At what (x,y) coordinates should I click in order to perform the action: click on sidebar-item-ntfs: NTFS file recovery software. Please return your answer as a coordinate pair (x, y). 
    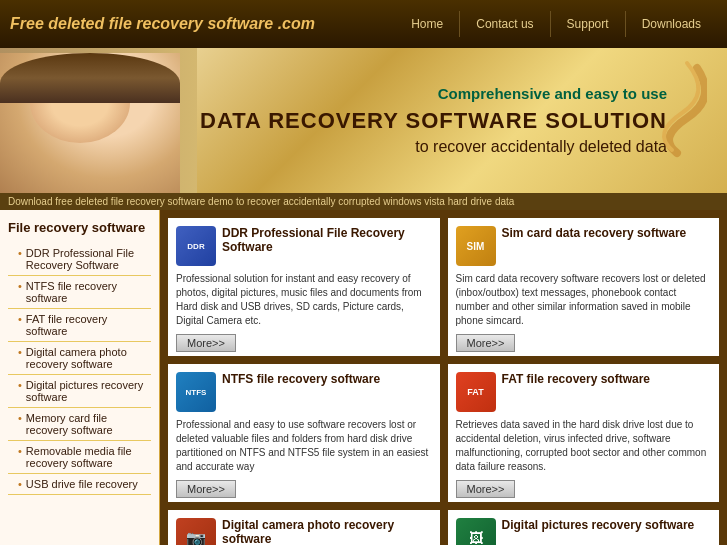
    Looking at the image, I should click on (80, 292).